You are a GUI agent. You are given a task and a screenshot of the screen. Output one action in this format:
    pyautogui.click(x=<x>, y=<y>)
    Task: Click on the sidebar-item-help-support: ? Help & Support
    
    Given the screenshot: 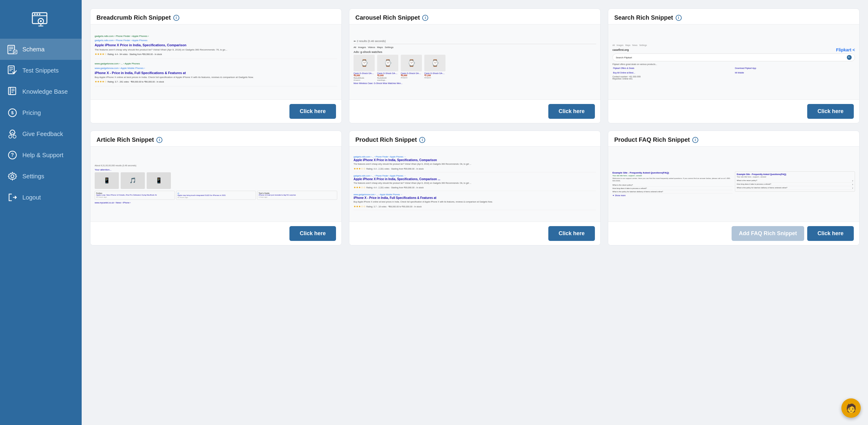 What is the action you would take?
    pyautogui.click(x=41, y=155)
    